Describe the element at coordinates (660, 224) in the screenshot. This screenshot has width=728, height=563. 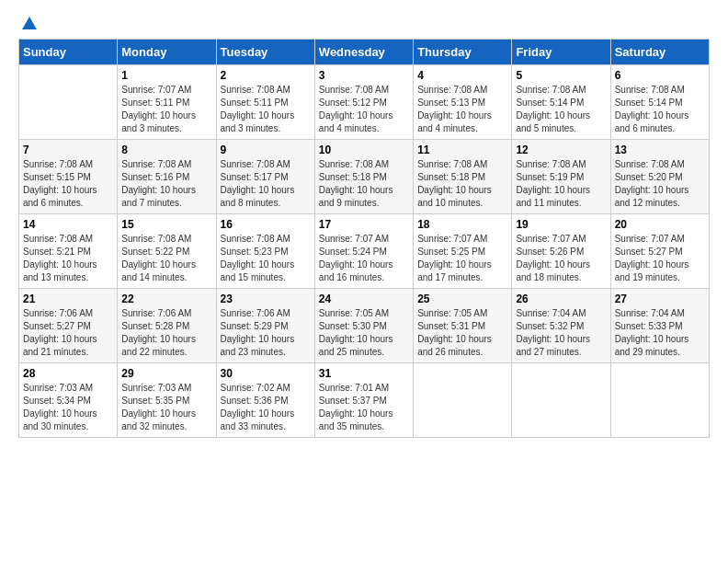
I see `day-number: 20` at that location.